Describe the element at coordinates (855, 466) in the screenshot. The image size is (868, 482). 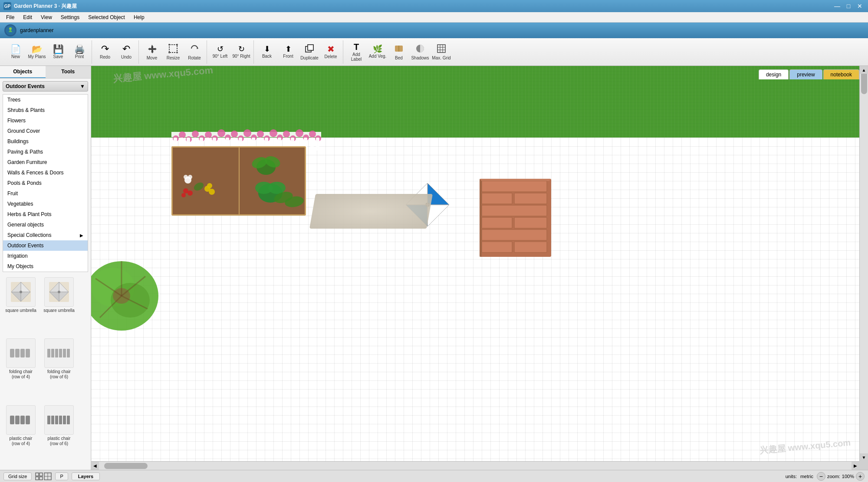
I see `scrollbar-right-btn: ▶` at that location.